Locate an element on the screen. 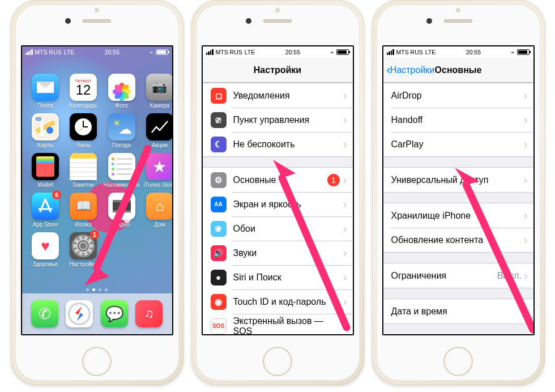 The width and height of the screenshot is (555, 392). settings-row: Обновление контента› is located at coordinates (459, 240).